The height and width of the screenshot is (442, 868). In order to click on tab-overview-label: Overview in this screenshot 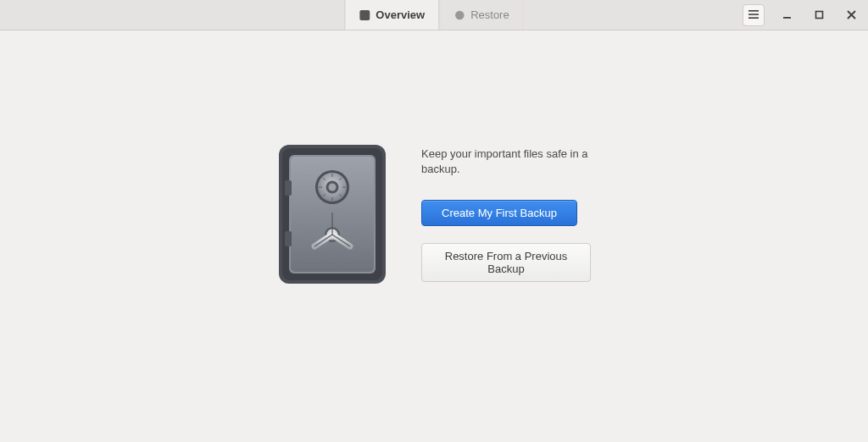, I will do `click(400, 15)`.